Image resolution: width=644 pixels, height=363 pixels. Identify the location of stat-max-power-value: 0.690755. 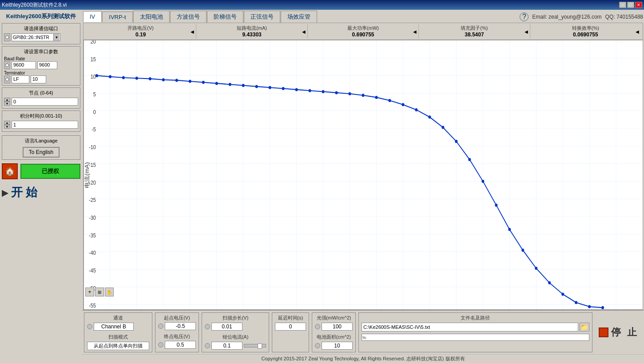
(363, 35).